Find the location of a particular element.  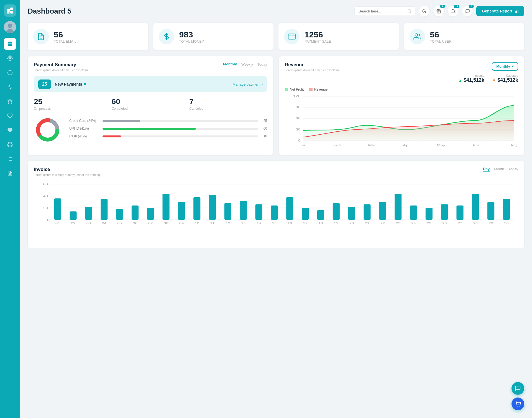

tab-weekly: Weekly is located at coordinates (247, 65).